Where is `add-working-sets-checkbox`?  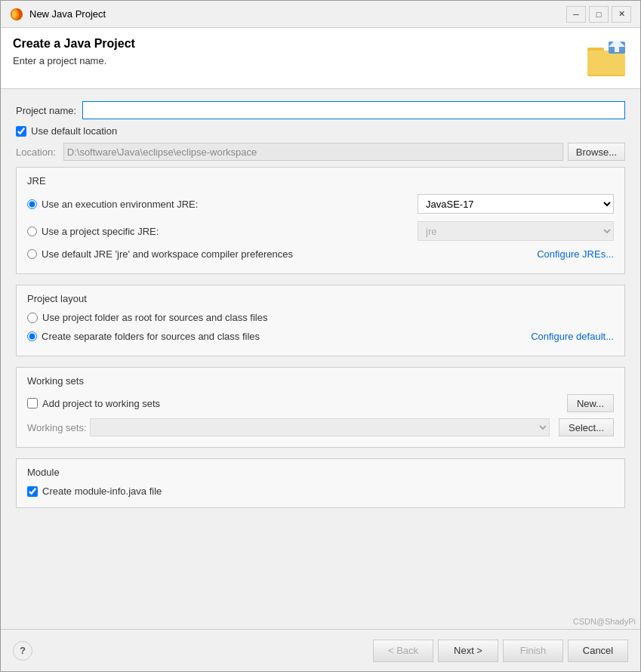 add-working-sets-checkbox is located at coordinates (32, 403).